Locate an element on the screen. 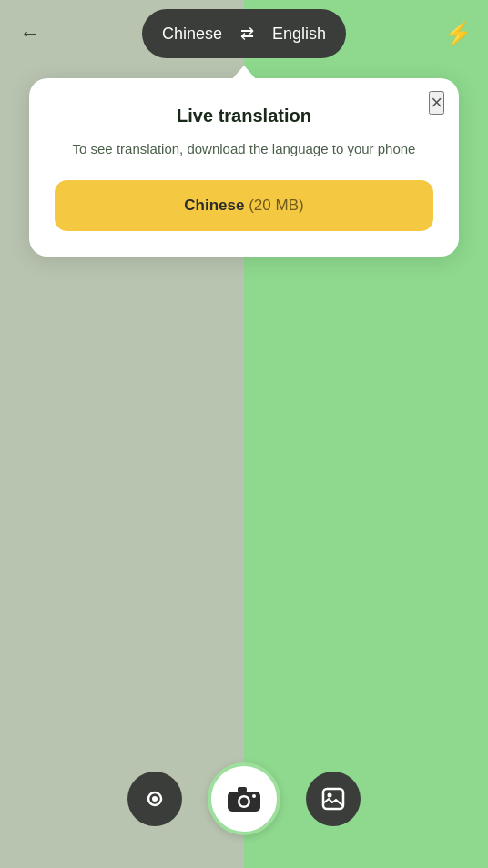 The image size is (488, 868). modal-description: To see translation, download the languag… is located at coordinates (244, 149).